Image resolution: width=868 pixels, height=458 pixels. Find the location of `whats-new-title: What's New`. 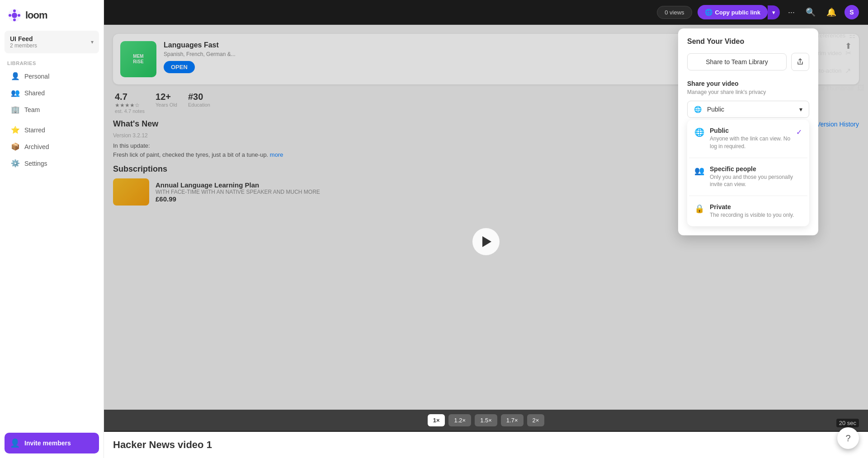

whats-new-title: What's New is located at coordinates (136, 124).